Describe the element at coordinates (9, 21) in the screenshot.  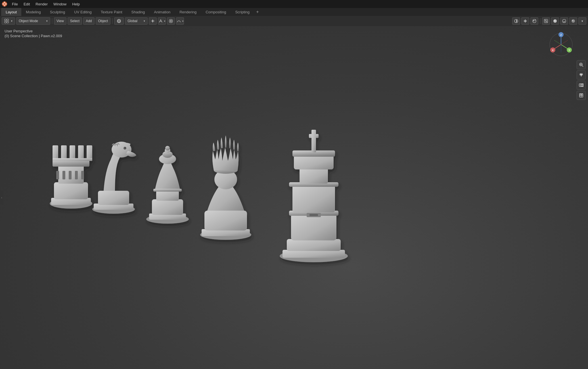
I see `editor-type-selector: ▾` at that location.